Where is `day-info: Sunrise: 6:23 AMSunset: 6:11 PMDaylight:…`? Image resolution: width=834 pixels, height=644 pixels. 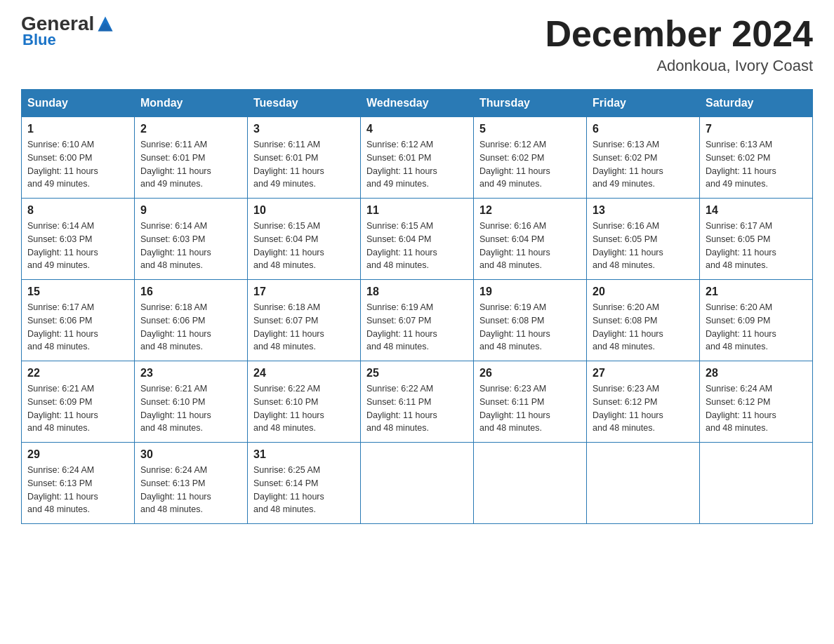
day-info: Sunrise: 6:23 AMSunset: 6:11 PMDaylight:… is located at coordinates (530, 408).